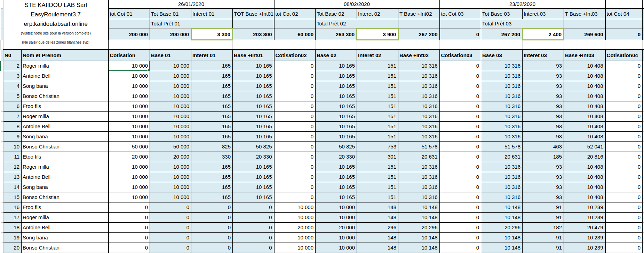  Describe the element at coordinates (624, 55) in the screenshot. I see `th-cotisation-04: Cotisation04` at that location.